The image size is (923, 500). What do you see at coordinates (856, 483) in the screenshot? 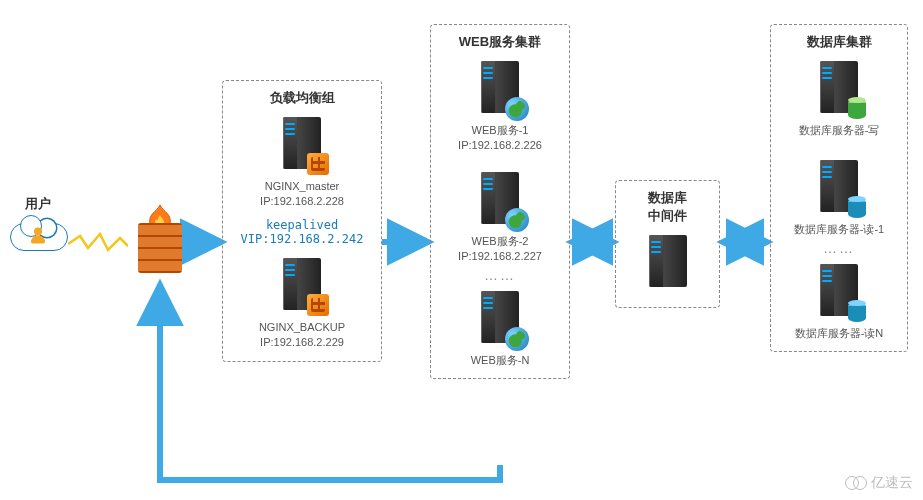
I see `watermark-icon` at bounding box center [856, 483].